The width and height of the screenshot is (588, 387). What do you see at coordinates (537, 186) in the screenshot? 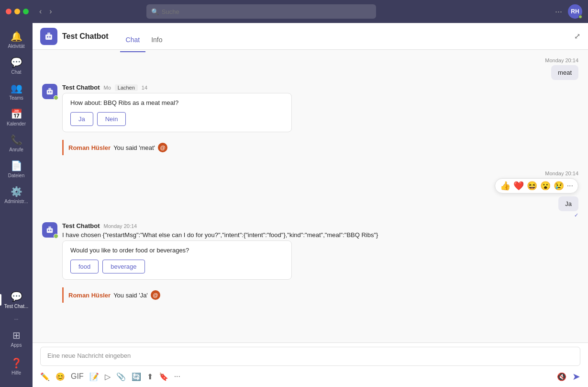
I see `reaction-bar: 👍 ❤️ 😆 😮 😢 ···` at bounding box center [537, 186].